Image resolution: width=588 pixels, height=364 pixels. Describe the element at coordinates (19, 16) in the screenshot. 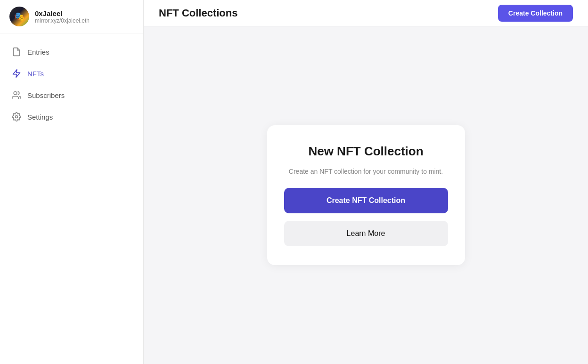

I see `avatar: 🎭` at that location.